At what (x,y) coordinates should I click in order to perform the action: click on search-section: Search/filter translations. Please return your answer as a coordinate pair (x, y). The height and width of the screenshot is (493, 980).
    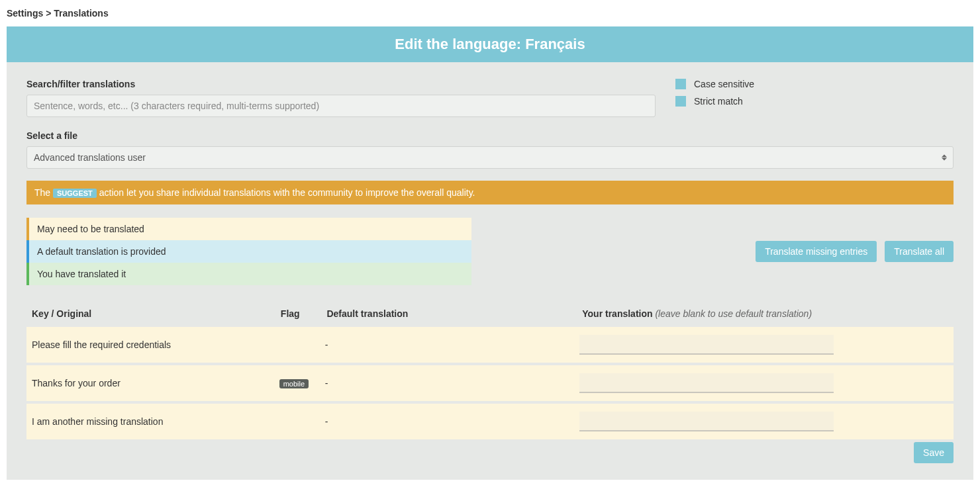
    Looking at the image, I should click on (341, 98).